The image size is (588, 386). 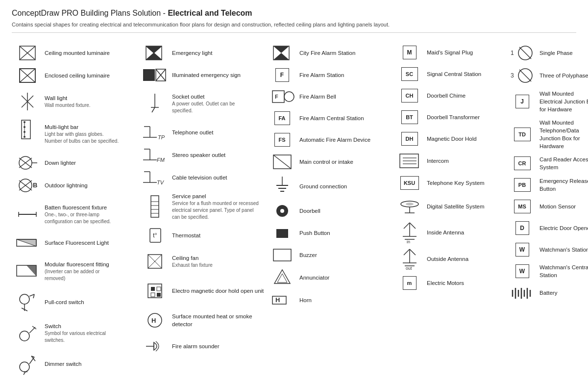 I want to click on list-item: Ceiling fanExhaust fan fixture, so click(x=203, y=261).